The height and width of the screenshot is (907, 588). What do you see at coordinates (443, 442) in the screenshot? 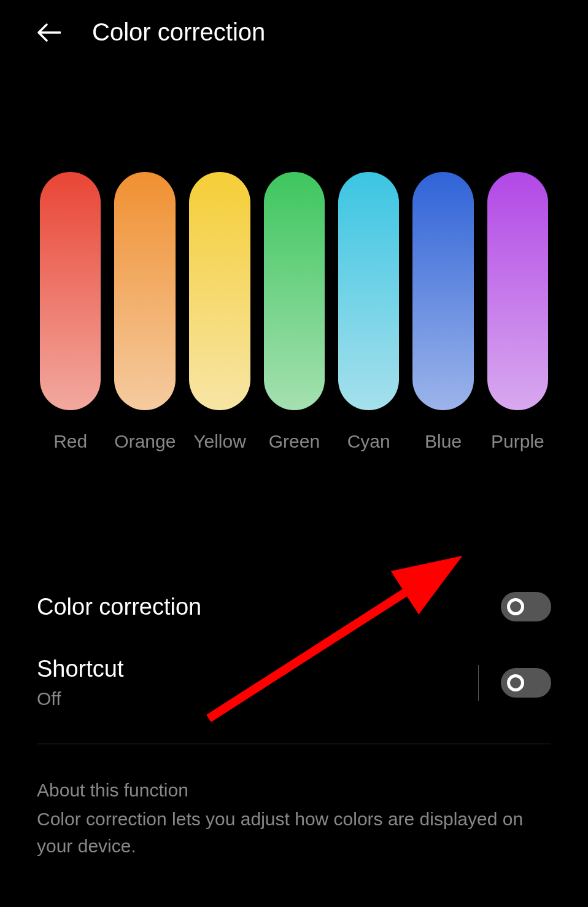
I see `color-label: Blue` at bounding box center [443, 442].